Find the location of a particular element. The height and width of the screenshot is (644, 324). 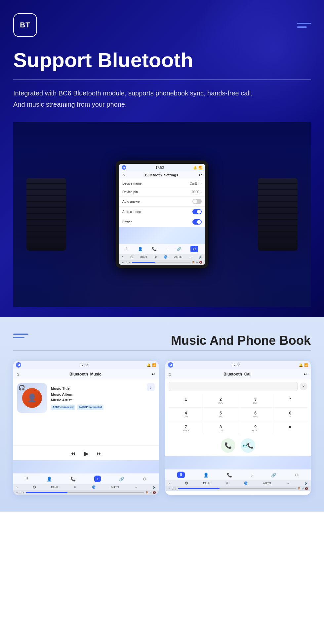

key-hash: # is located at coordinates (290, 428).